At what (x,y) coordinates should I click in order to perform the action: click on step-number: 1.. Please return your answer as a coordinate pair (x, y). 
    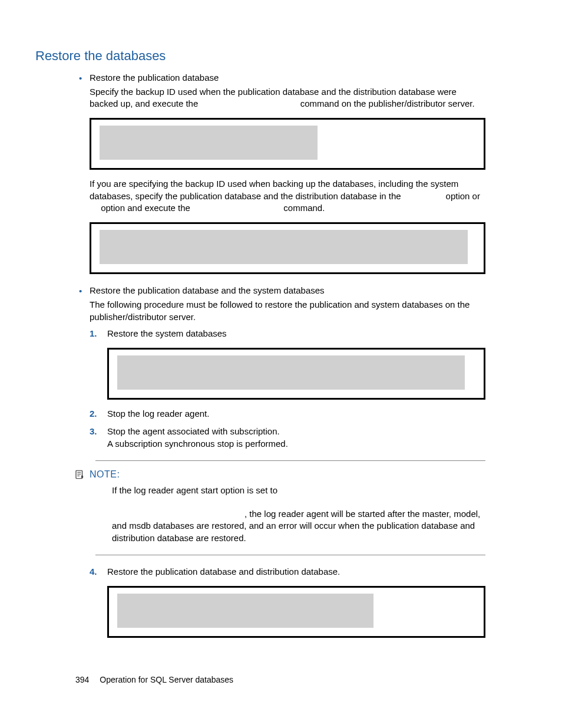
    Looking at the image, I should click on (93, 334).